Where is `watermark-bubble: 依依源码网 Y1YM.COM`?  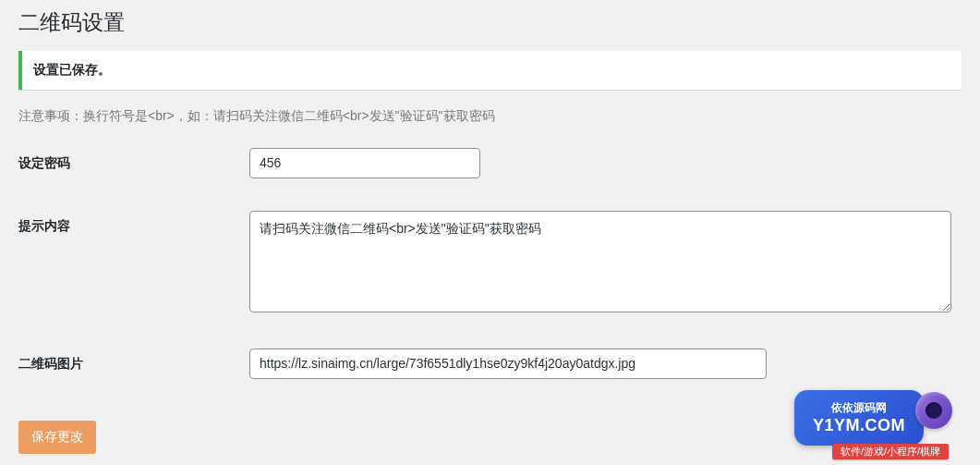
watermark-bubble: 依依源码网 Y1YM.COM is located at coordinates (859, 418).